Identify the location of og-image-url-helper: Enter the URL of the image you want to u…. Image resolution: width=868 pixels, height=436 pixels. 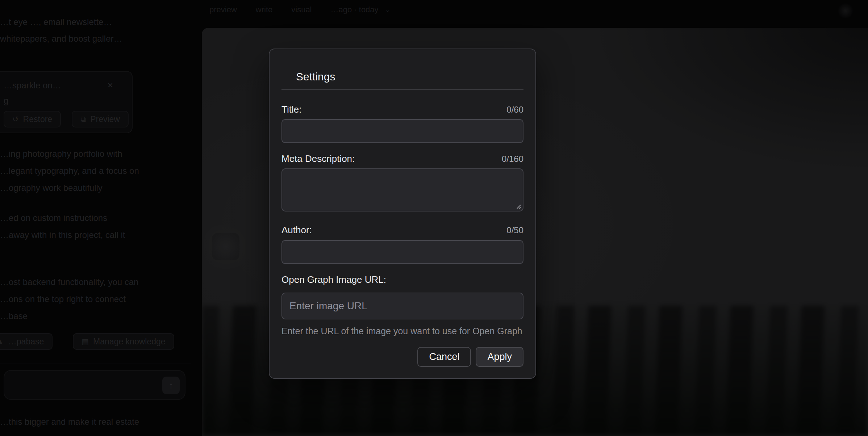
(402, 331).